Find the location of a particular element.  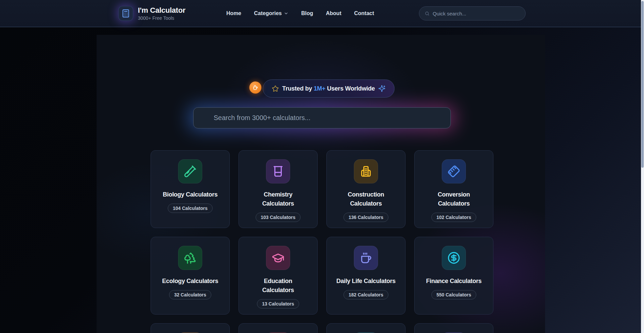

category-card-finance: Finance Calculators 550 Calculators is located at coordinates (454, 276).